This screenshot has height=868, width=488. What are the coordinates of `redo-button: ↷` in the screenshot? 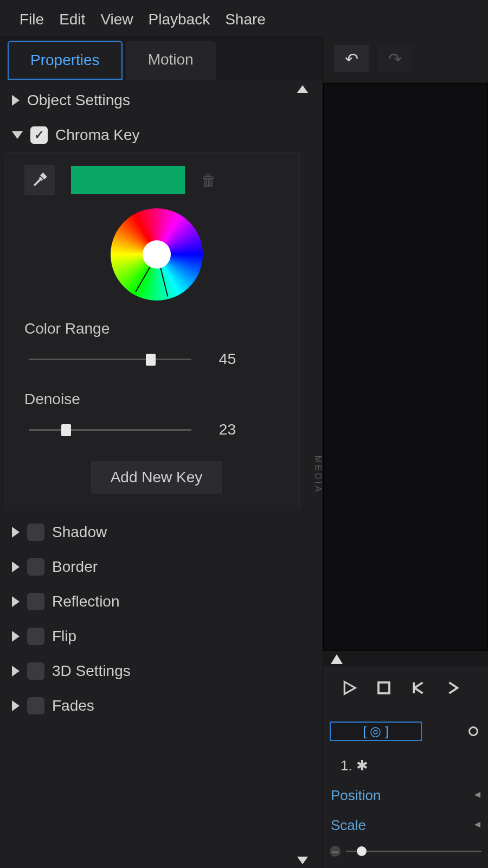 It's located at (395, 59).